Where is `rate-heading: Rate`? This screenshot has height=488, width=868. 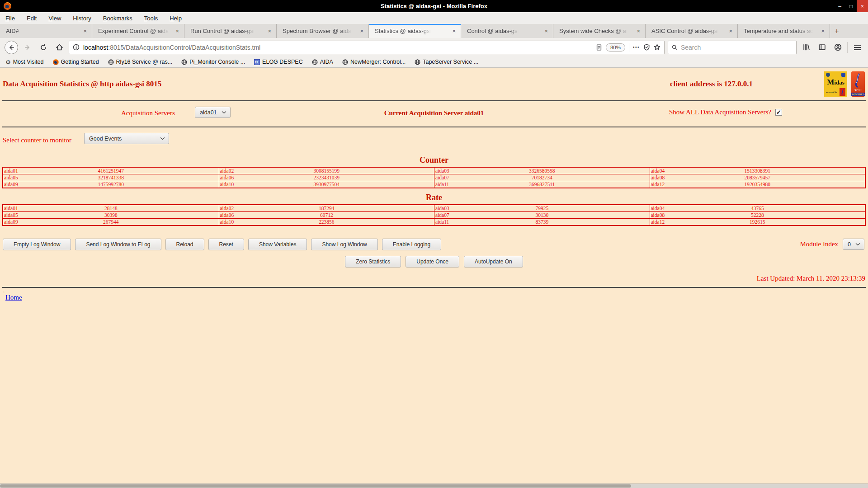
rate-heading: Rate is located at coordinates (434, 198).